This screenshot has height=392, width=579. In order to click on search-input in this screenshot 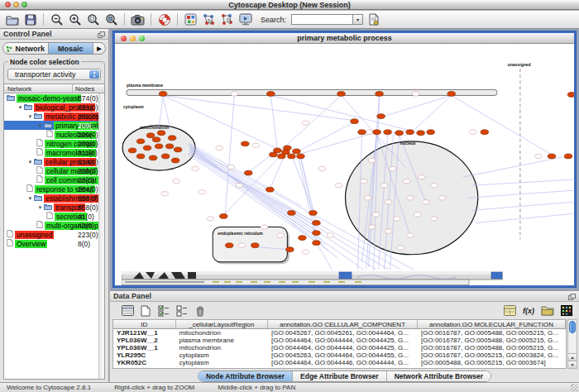, I will do `click(322, 20)`.